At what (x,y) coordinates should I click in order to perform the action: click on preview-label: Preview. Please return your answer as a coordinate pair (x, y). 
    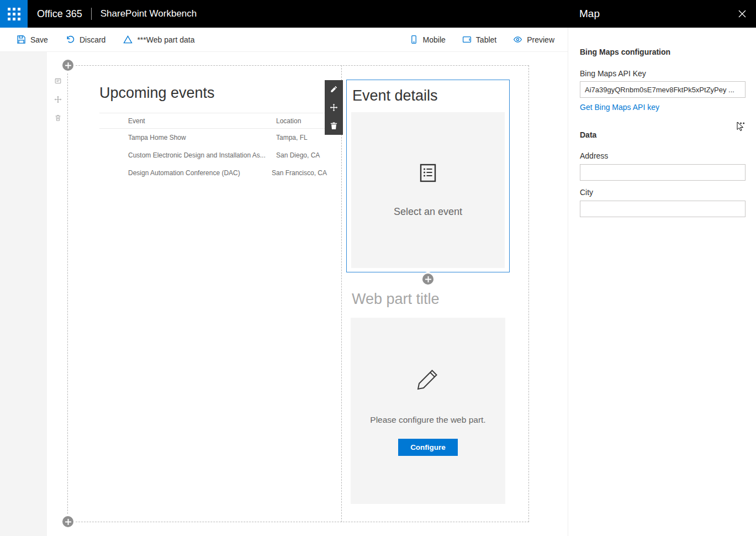
    Looking at the image, I should click on (541, 40).